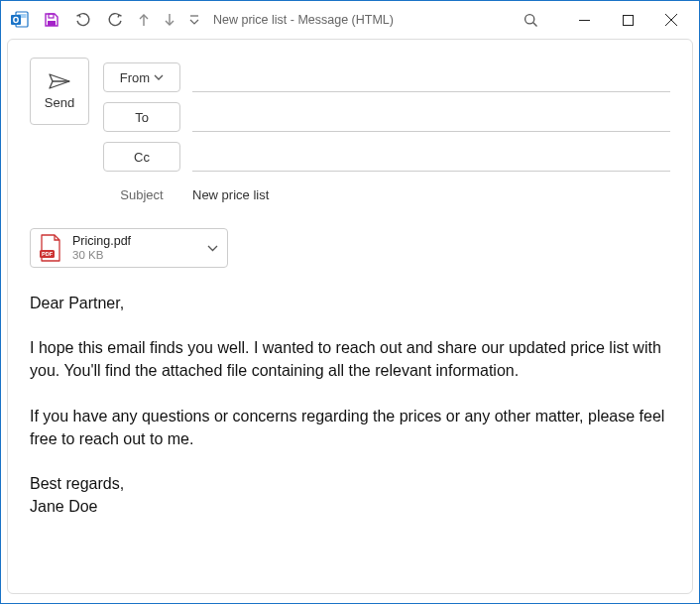 Image resolution: width=700 pixels, height=604 pixels. Describe the element at coordinates (584, 20) in the screenshot. I see `minimize-button` at that location.